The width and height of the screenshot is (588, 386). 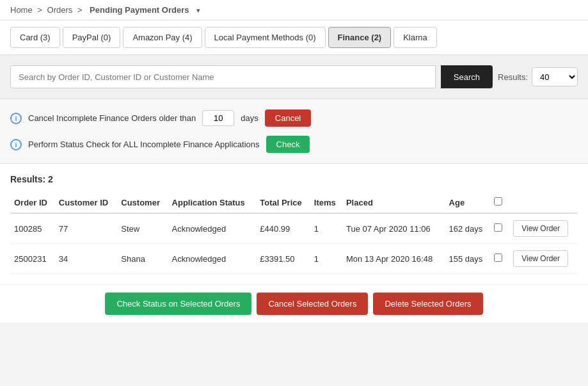 What do you see at coordinates (142, 202) in the screenshot?
I see `col-customer: Customer` at bounding box center [142, 202].